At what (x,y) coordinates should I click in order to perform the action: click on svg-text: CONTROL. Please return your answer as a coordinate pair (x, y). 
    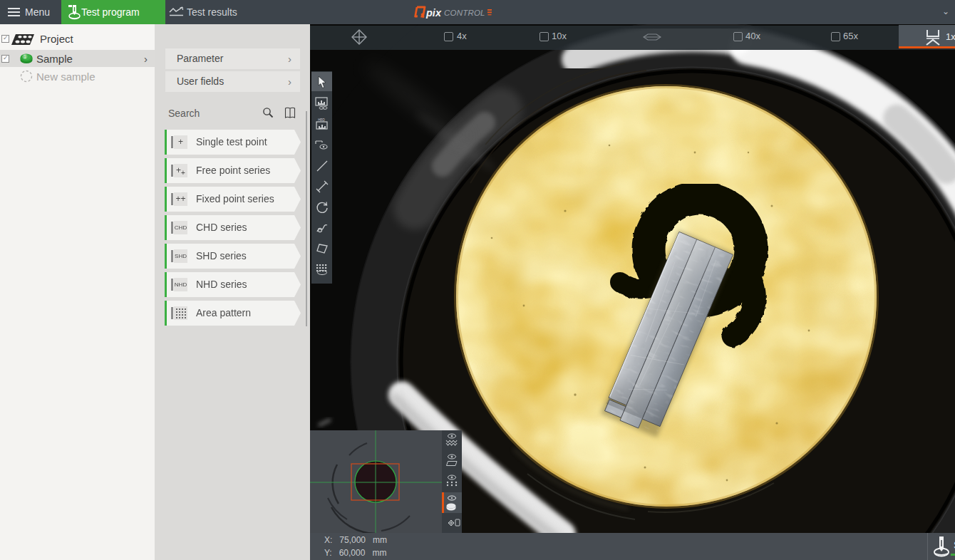
    Looking at the image, I should click on (465, 13).